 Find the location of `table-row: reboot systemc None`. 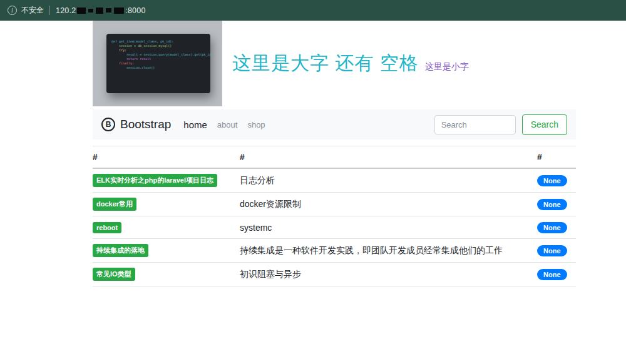

table-row: reboot systemc None is located at coordinates (334, 228).